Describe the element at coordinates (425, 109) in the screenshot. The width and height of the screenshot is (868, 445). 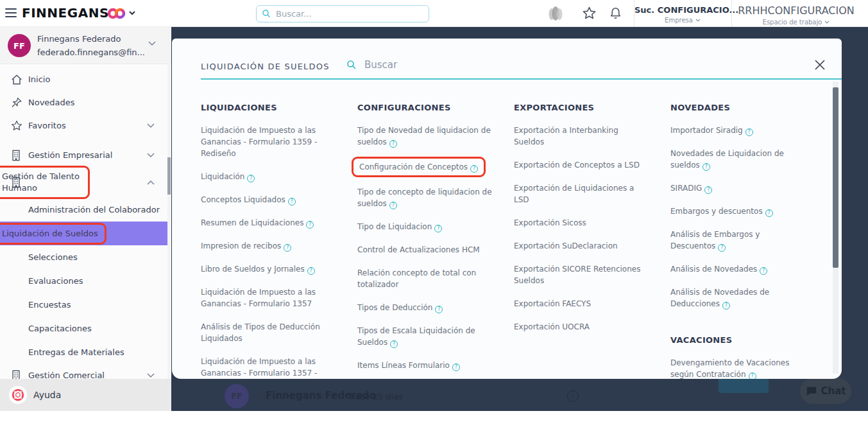
I see `section-header: CONFIGURACIONES` at that location.